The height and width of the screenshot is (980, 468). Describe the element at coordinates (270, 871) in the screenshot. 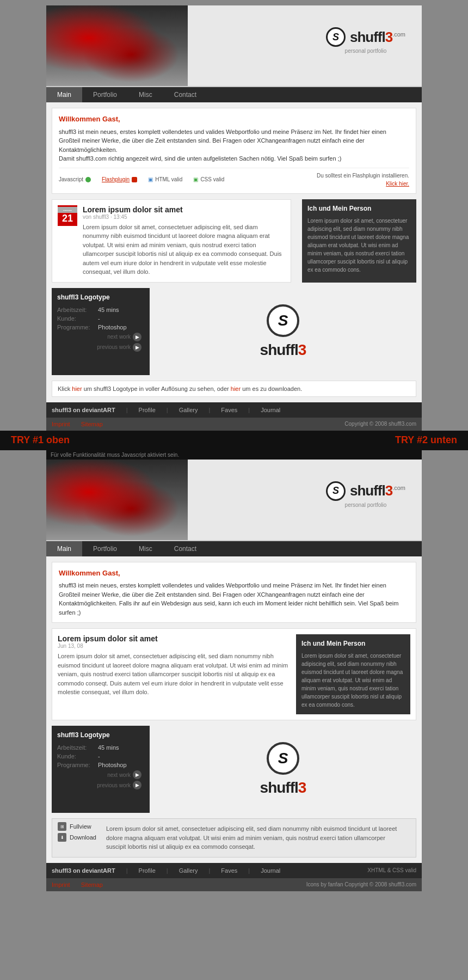

I see `deviant-journal-link-2: Journal` at that location.